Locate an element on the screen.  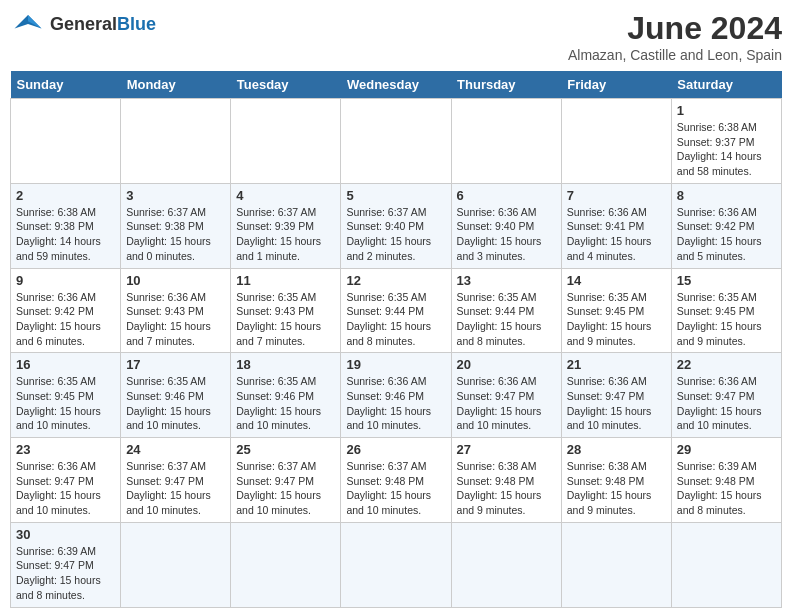
calendar-cell: 28Sunrise: 6:38 AM Sunset: 9:48 PM Dayli… is located at coordinates (616, 480).